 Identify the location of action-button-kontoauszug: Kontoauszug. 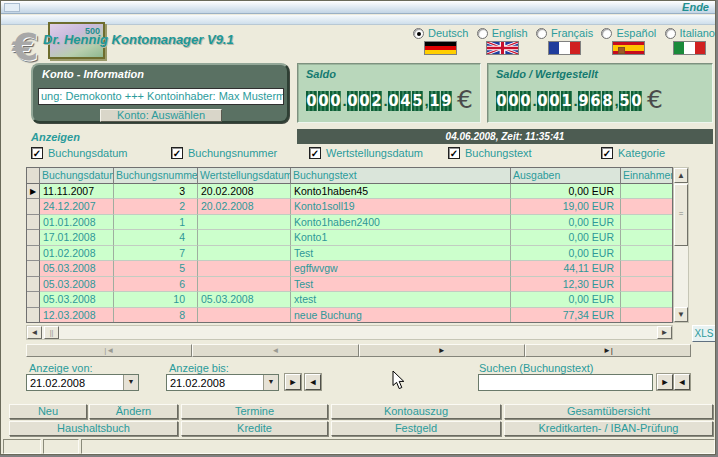
(416, 412).